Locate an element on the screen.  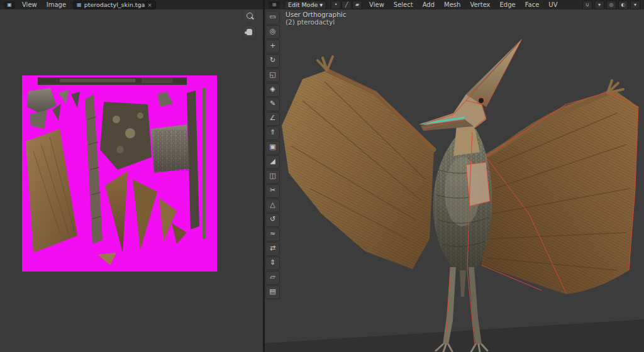
tool-bevel-button: ◢ is located at coordinates (273, 162).